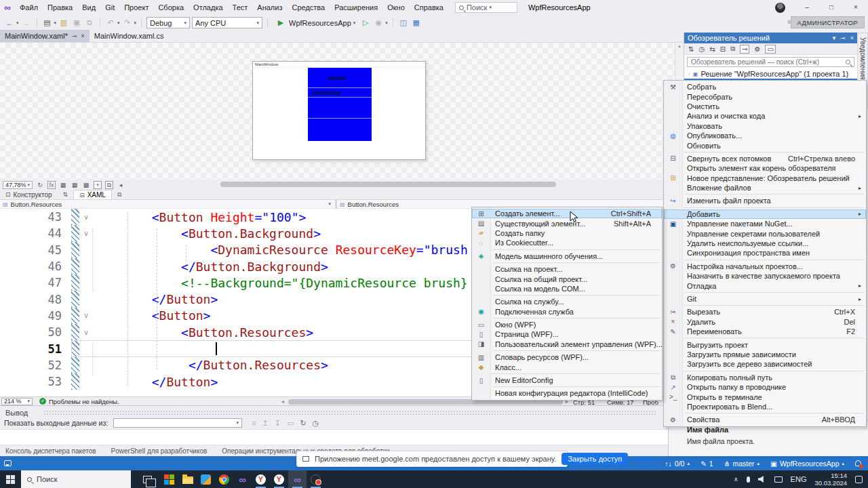 This screenshot has height=488, width=868. Describe the element at coordinates (567, 312) in the screenshot. I see `menu-item: ◉Подключенная служба` at that location.